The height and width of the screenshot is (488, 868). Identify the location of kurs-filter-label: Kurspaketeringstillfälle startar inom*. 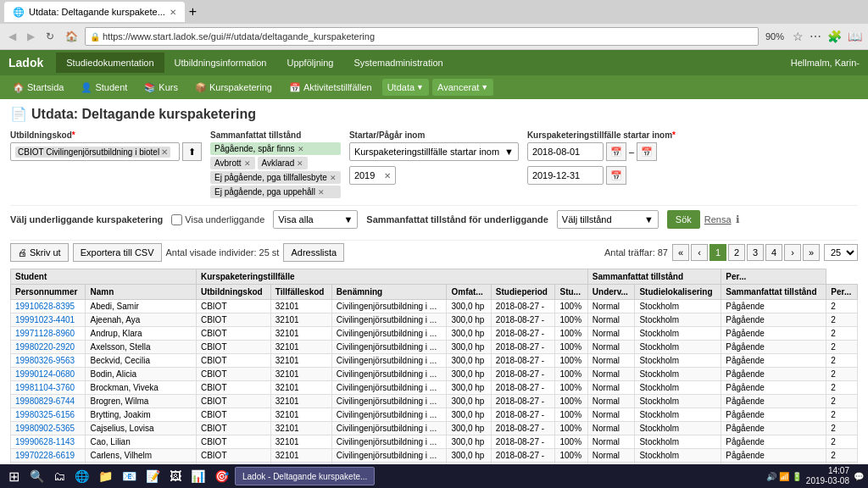
(602, 136).